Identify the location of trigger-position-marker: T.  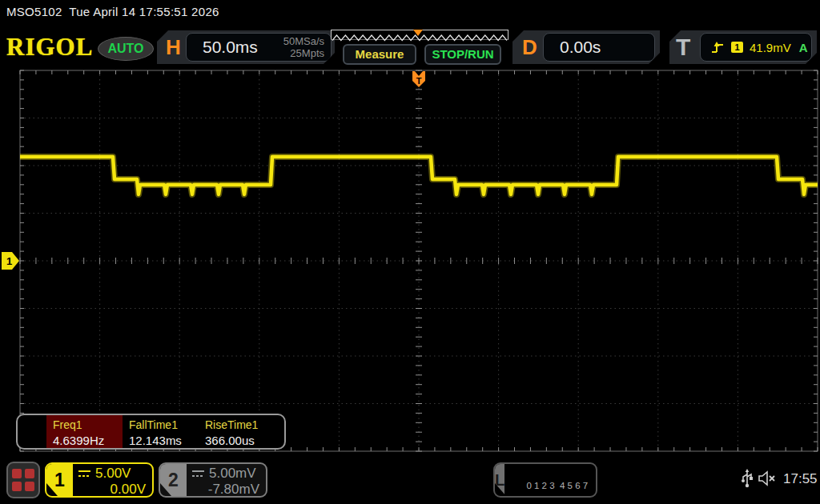
(419, 79).